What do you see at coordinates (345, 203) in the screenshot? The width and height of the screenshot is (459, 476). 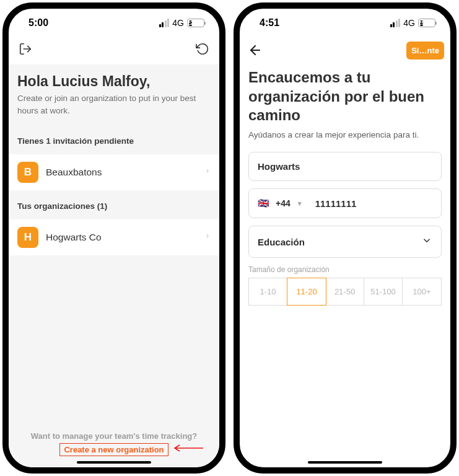 I see `phone-field: 🇬🇧 +44 ▼ 11111111` at bounding box center [345, 203].